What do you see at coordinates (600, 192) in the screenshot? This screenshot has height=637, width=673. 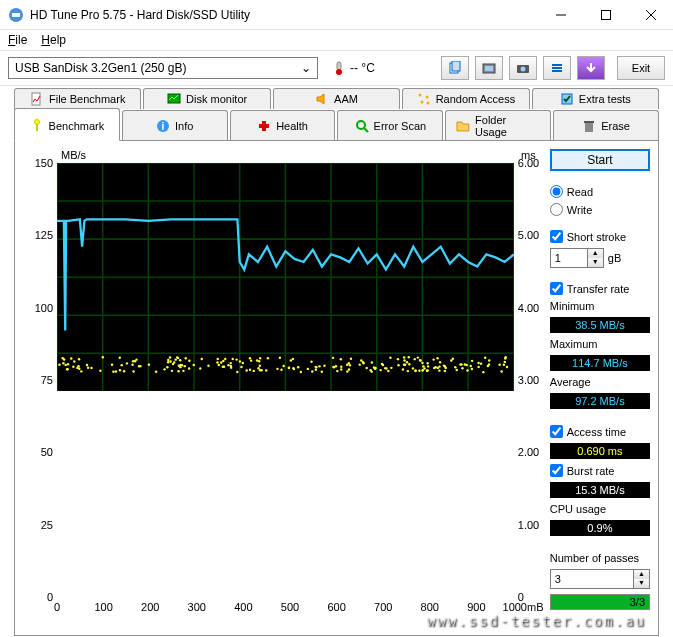 I see `read-radio: Read` at bounding box center [600, 192].